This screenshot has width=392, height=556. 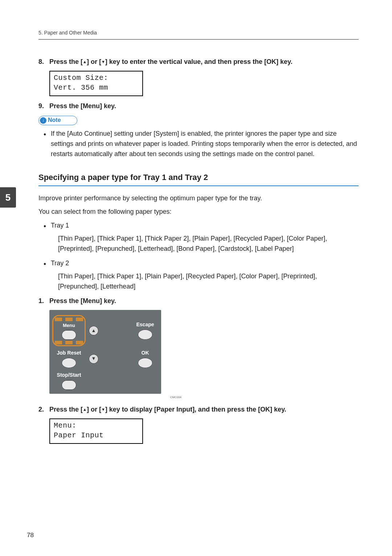 What do you see at coordinates (69, 385) in the screenshot?
I see `stopstart-button` at bounding box center [69, 385].